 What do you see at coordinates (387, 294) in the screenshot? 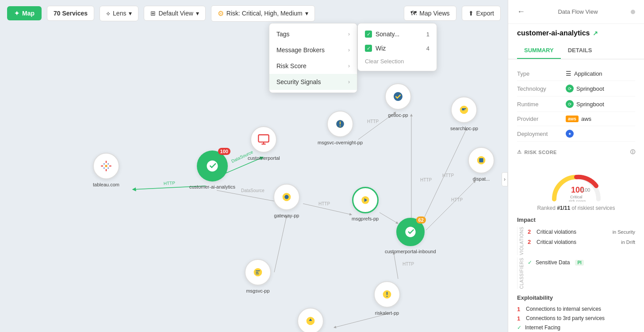
I see `node-circle-riskalert` at bounding box center [387, 294].